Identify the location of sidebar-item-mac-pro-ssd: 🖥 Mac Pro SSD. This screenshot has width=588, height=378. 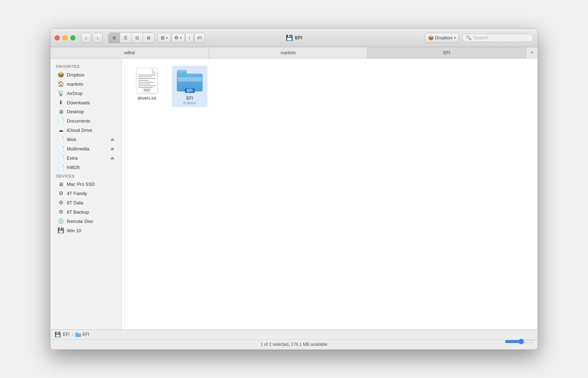
(86, 184).